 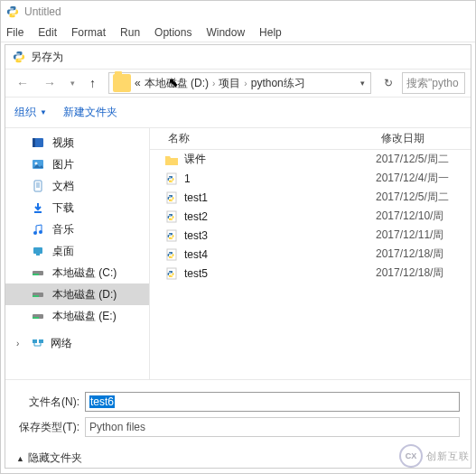 I want to click on file-row: test42017/12/18/周, so click(x=311, y=255).